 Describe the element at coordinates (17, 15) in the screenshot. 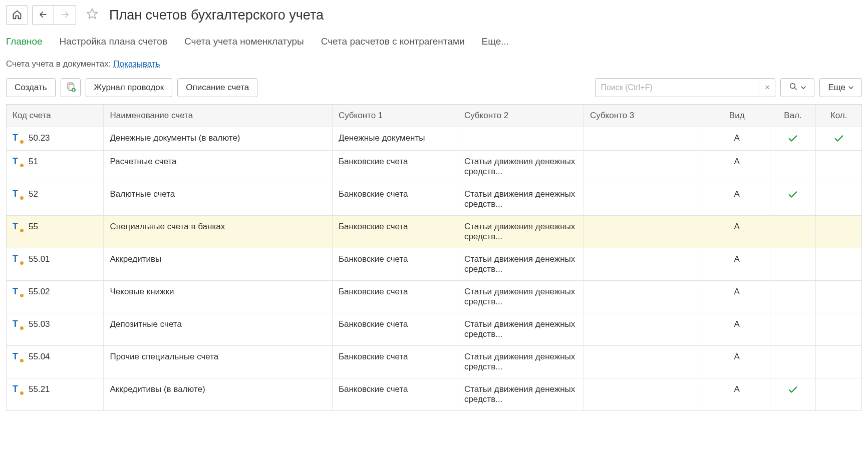

I see `home-icon` at that location.